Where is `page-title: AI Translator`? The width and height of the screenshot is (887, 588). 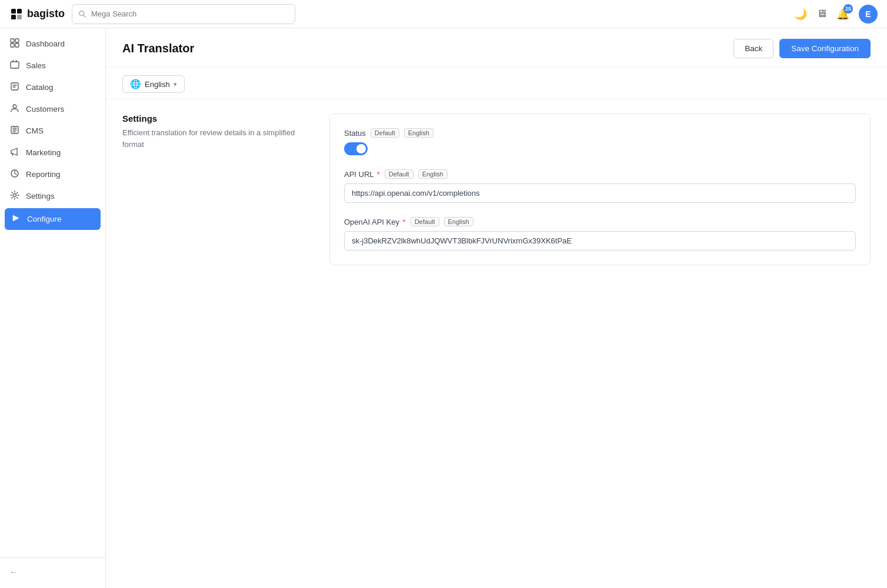
page-title: AI Translator is located at coordinates (158, 48).